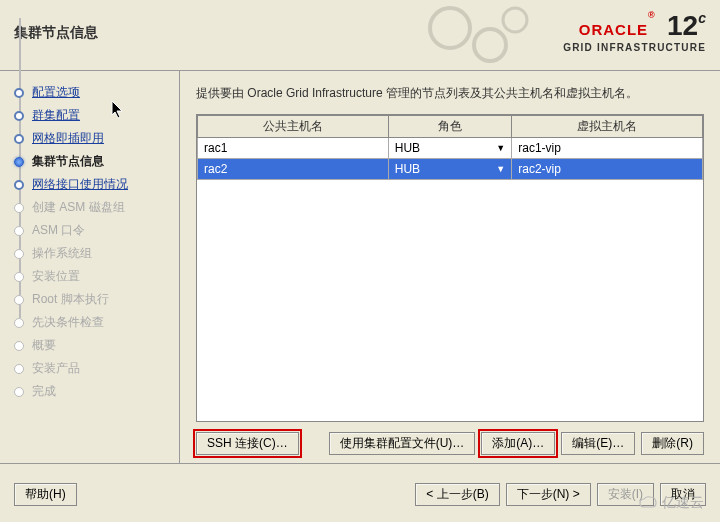 The width and height of the screenshot is (720, 522). Describe the element at coordinates (44, 346) in the screenshot. I see `step-label: 概要` at that location.